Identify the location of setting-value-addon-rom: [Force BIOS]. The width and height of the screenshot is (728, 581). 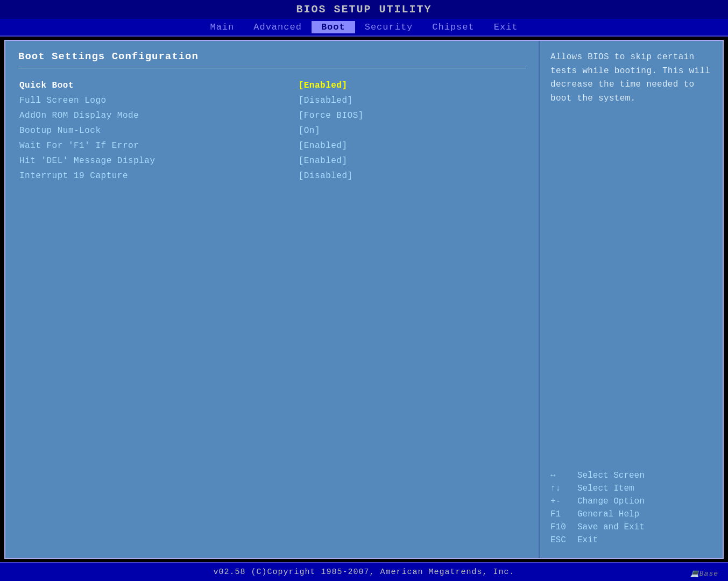
(412, 116).